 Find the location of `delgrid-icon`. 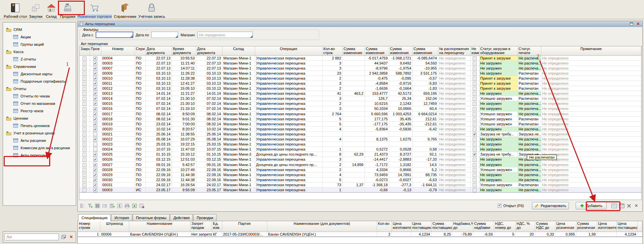

delgrid-icon is located at coordinates (142, 206).